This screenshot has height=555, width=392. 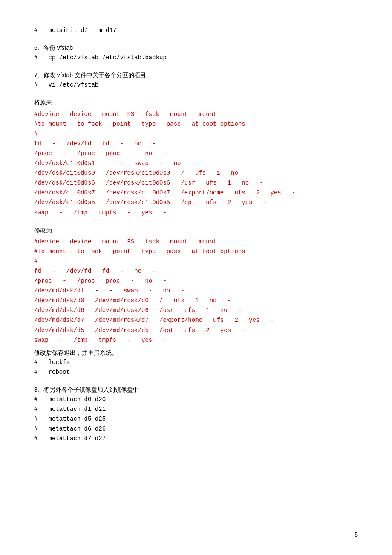 I want to click on after-modify-text: 修改后保存退出，并重启系统。, so click(x=196, y=353).